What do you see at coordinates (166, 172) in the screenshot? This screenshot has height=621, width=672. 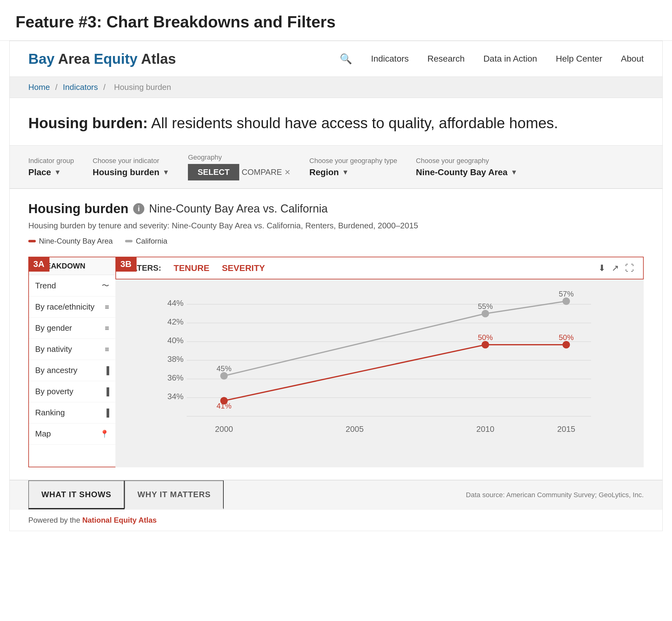 I see `choose-indicator-arrow: ▼` at bounding box center [166, 172].